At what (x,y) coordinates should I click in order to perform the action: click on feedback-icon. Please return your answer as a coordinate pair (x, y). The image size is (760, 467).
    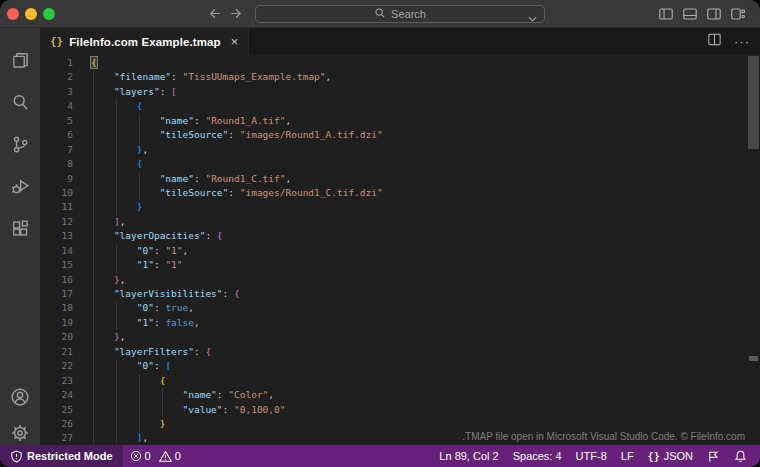
    Looking at the image, I should click on (714, 456).